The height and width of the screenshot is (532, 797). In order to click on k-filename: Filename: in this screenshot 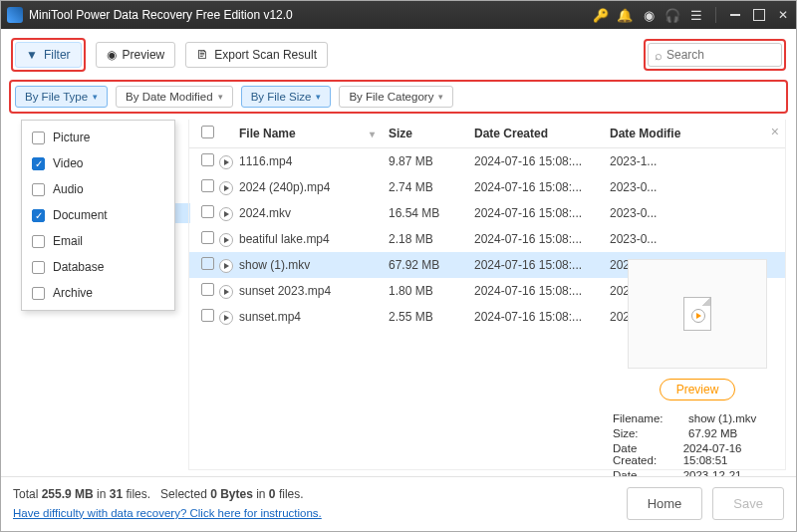, I will do `click(651, 418)`.